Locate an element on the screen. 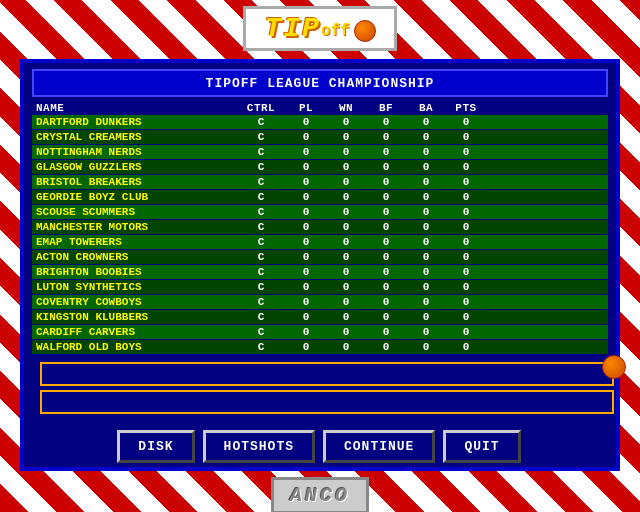 The image size is (640, 512). logo-box: TIP off is located at coordinates (320, 28).